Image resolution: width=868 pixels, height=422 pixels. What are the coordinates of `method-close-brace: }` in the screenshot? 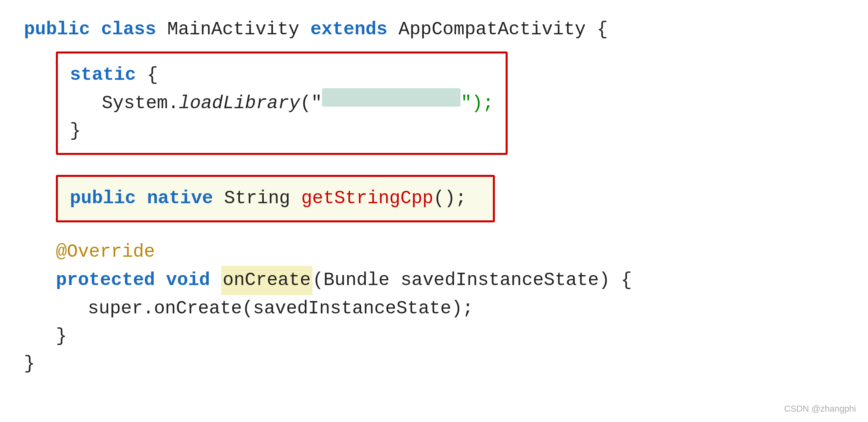 It's located at (61, 336).